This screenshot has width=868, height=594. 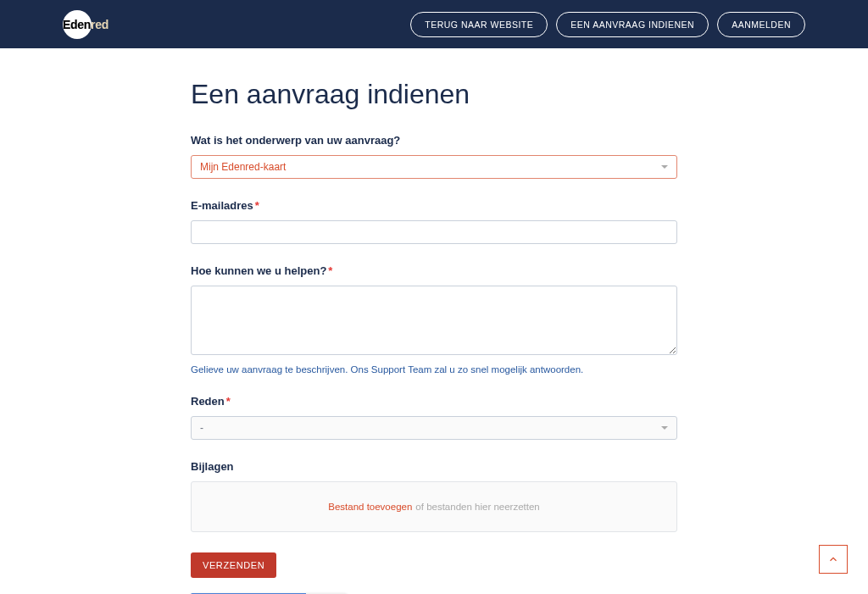 What do you see at coordinates (434, 141) in the screenshot?
I see `subject-label: Wat is het onderwerp van uw aanvraag?` at bounding box center [434, 141].